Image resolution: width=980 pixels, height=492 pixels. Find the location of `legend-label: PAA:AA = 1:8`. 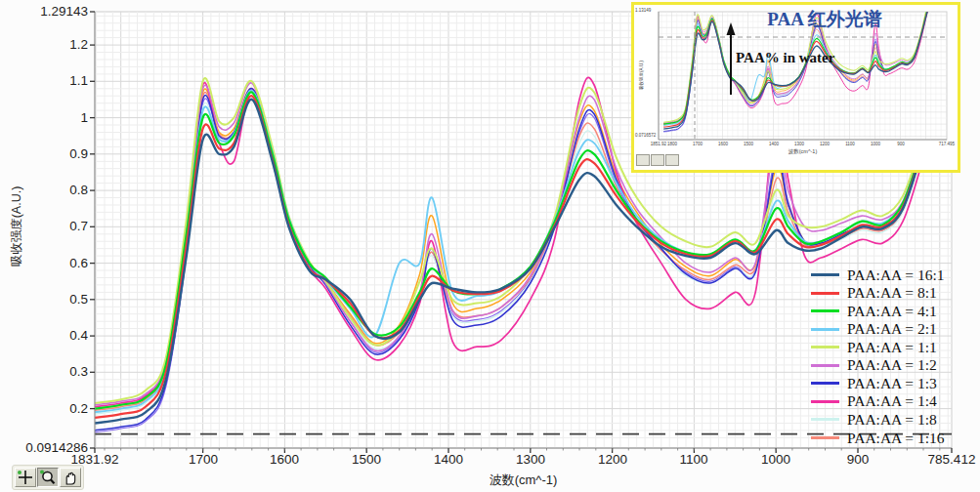

legend-label: PAA:AA = 1:8 is located at coordinates (892, 420).